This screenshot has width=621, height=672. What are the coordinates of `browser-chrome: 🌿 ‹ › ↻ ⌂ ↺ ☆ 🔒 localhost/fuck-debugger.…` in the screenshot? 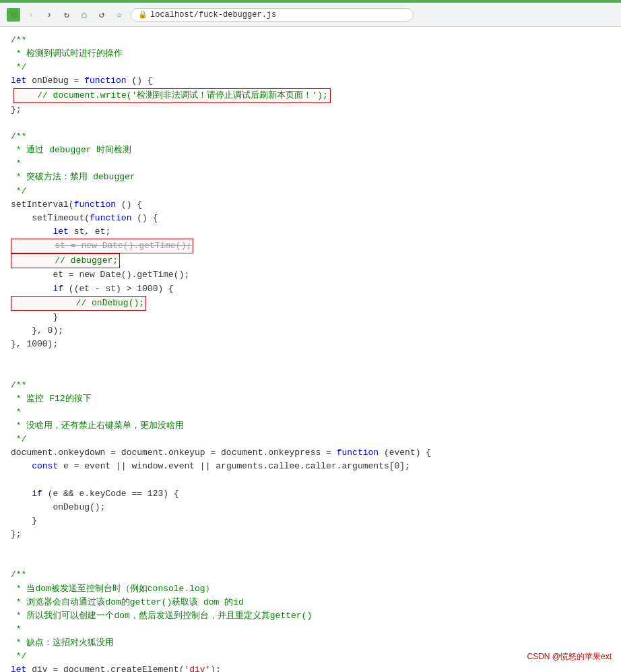 It's located at (310, 15).